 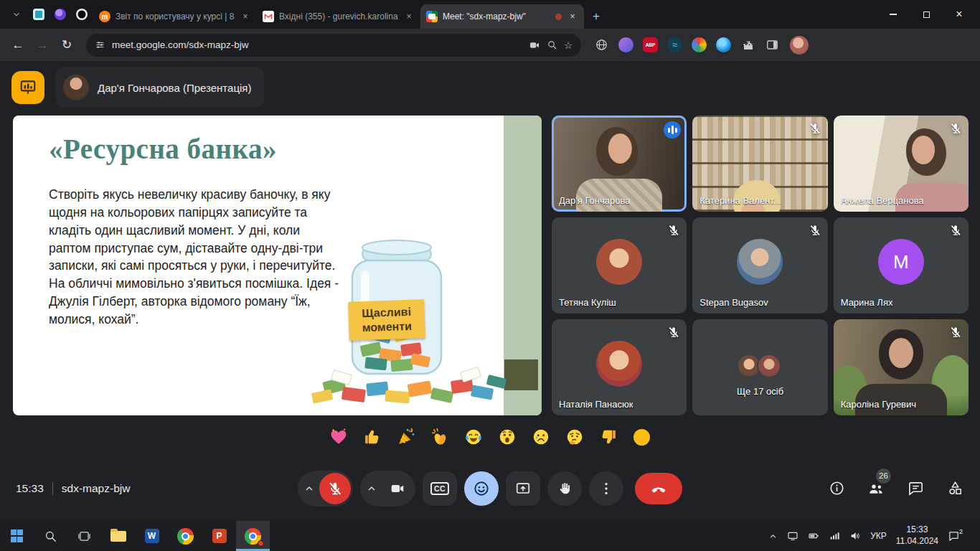 What do you see at coordinates (534, 45) in the screenshot?
I see `camera-in-use-icon` at bounding box center [534, 45].